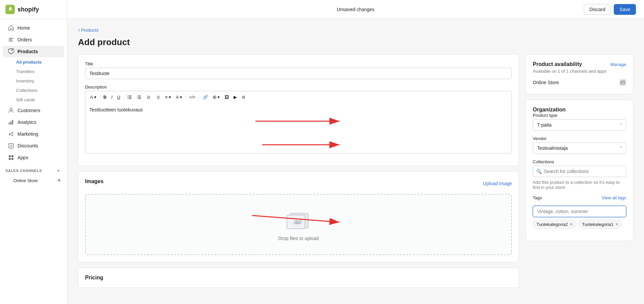 Image resolution: width=644 pixels, height=304 pixels. I want to click on add-sales-channel-button: +, so click(58, 171).